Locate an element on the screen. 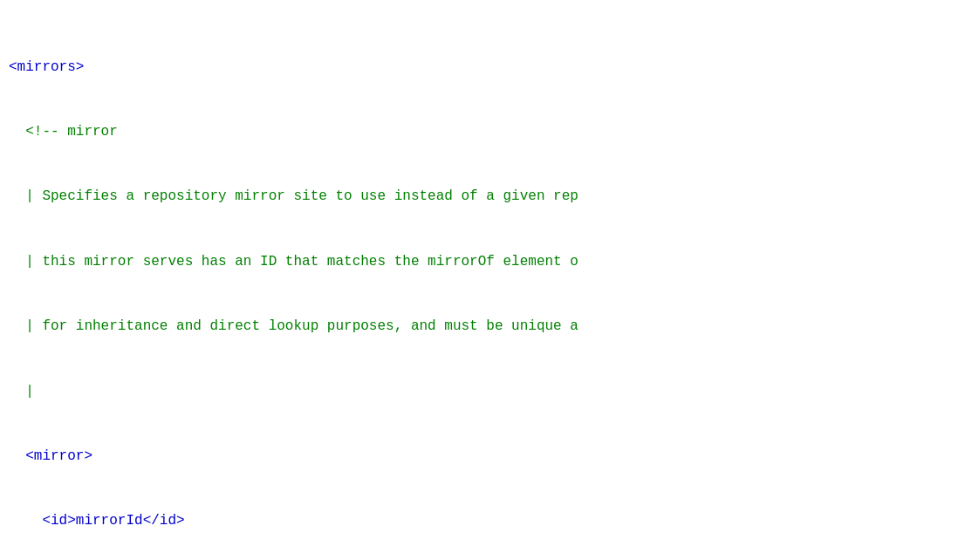 Image resolution: width=965 pixels, height=560 pixels. line-mirrors-open: <mirrors> is located at coordinates (482, 68).